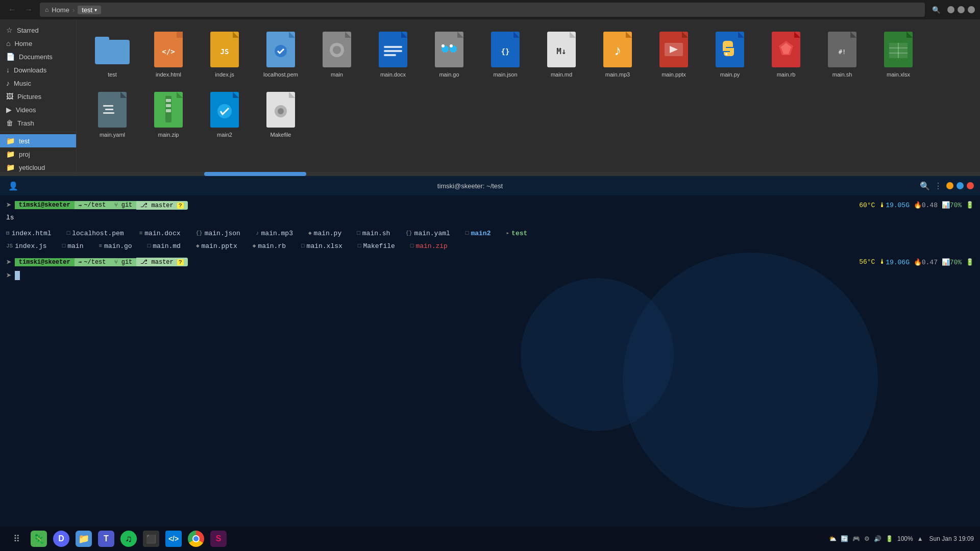  I want to click on file-item-mainzip: main.zip, so click(168, 115).